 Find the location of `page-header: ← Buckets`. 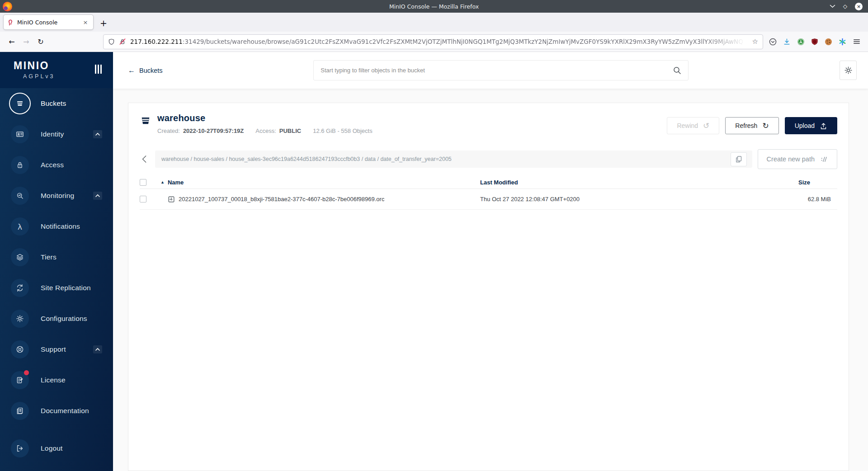

page-header: ← Buckets is located at coordinates (491, 71).